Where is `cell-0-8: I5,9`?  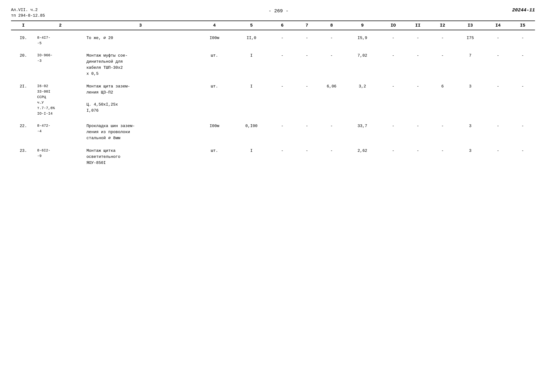
cell-0-8: I5,9 is located at coordinates (362, 40).